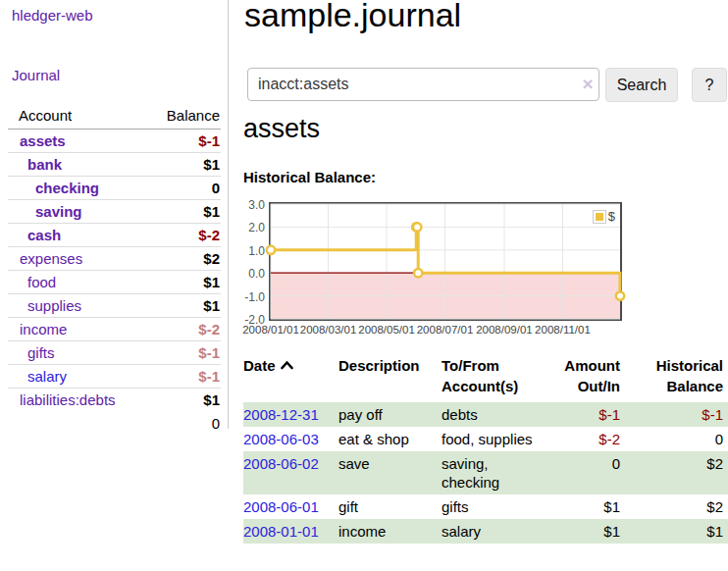 This screenshot has height=571, width=728. Describe the element at coordinates (114, 235) in the screenshot. I see `account-row: cash$-2` at that location.